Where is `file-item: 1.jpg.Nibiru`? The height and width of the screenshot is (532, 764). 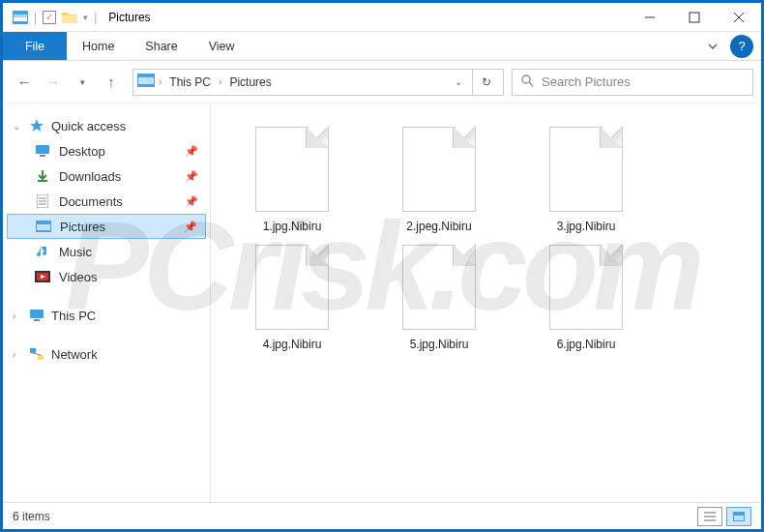
file-item: 1.jpg.Nibiru is located at coordinates (292, 180).